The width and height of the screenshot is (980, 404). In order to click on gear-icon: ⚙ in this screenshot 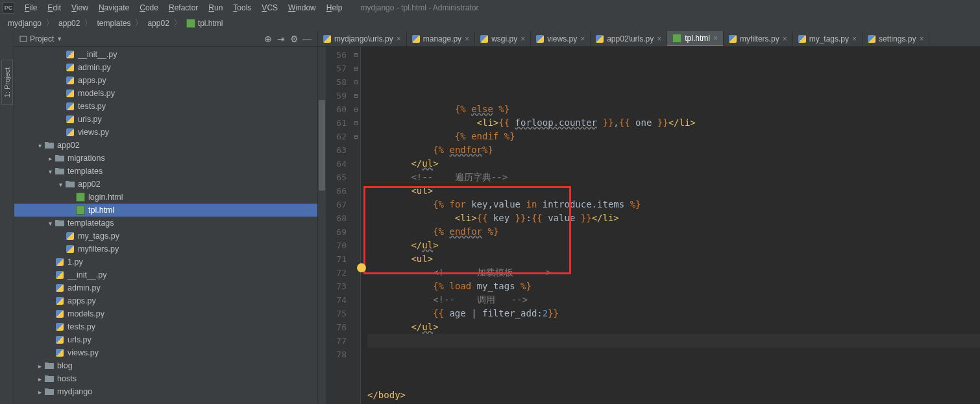, I will do `click(294, 39)`.